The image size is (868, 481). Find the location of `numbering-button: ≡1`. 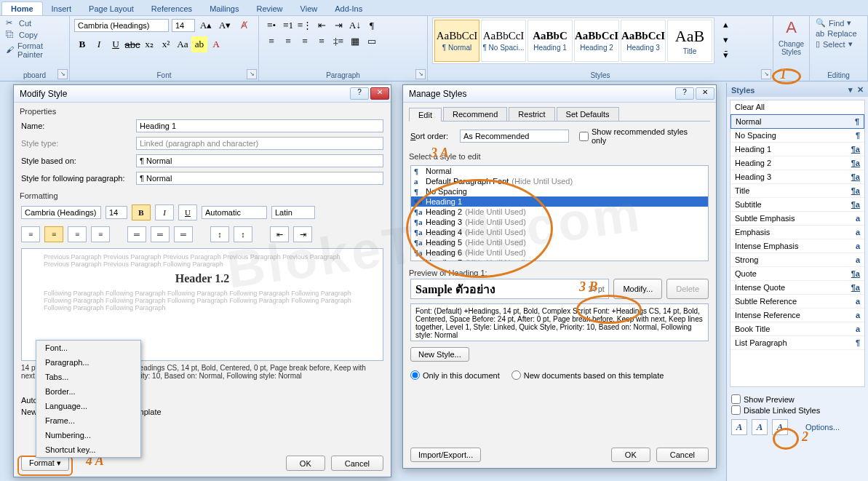

numbering-button: ≡1 is located at coordinates (288, 25).